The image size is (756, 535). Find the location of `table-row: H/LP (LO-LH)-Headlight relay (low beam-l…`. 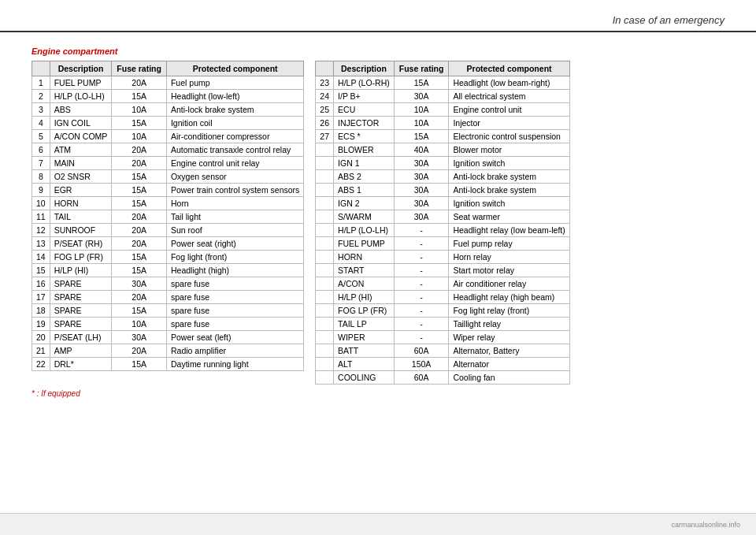

table-row: H/LP (LO-LH)-Headlight relay (low beam-l… is located at coordinates (443, 230).